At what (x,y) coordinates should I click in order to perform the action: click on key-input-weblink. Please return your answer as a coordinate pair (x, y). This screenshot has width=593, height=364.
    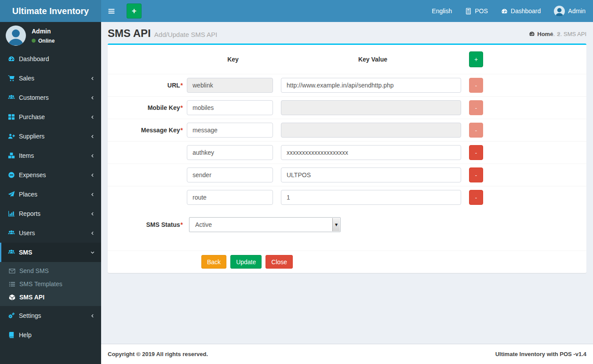
    Looking at the image, I should click on (230, 85).